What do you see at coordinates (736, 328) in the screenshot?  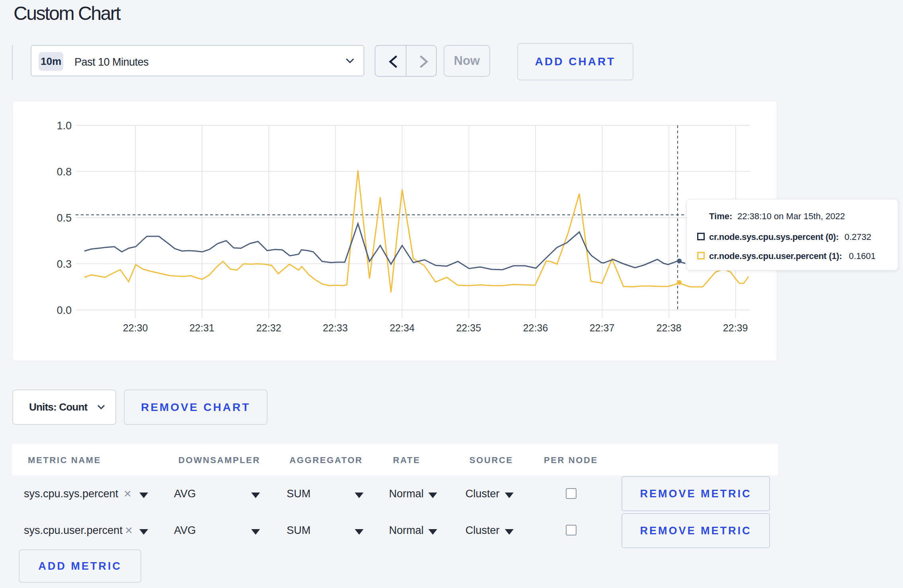 I see `svg-text: 22:39` at bounding box center [736, 328].